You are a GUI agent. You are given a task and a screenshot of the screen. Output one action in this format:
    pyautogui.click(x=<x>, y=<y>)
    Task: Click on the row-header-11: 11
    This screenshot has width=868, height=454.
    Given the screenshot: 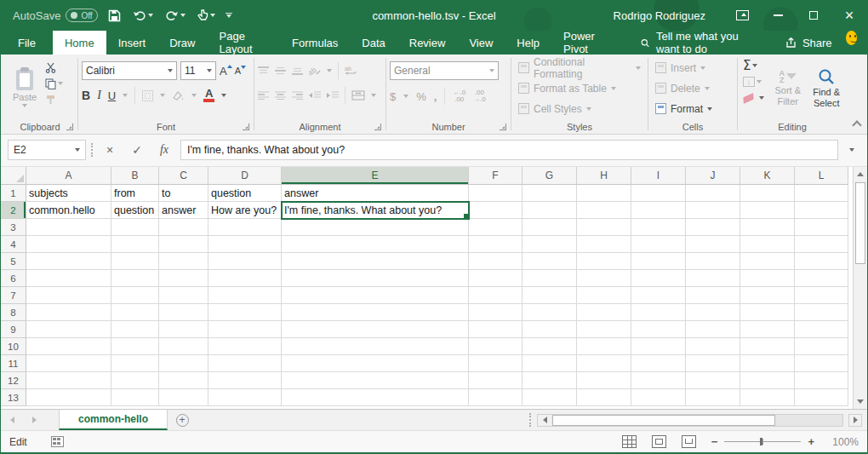 What is the action you would take?
    pyautogui.click(x=14, y=364)
    